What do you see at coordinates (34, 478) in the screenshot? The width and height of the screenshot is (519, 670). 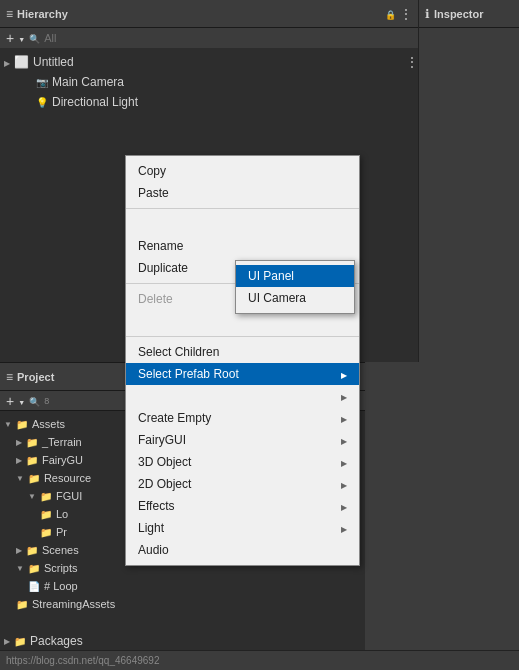 I see `resource-folder-icon` at bounding box center [34, 478].